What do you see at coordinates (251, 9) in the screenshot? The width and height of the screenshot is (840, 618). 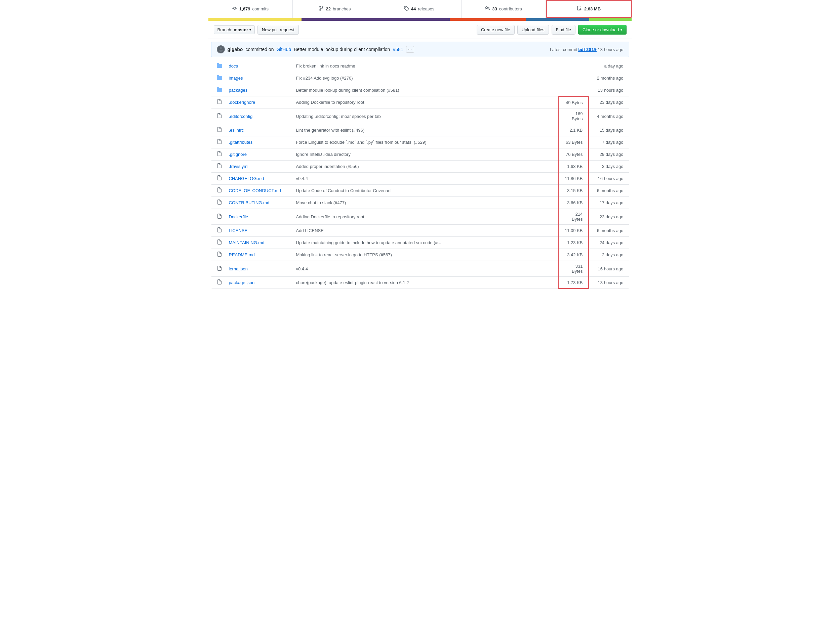 I see `commits-stat: 1,679 commits` at bounding box center [251, 9].